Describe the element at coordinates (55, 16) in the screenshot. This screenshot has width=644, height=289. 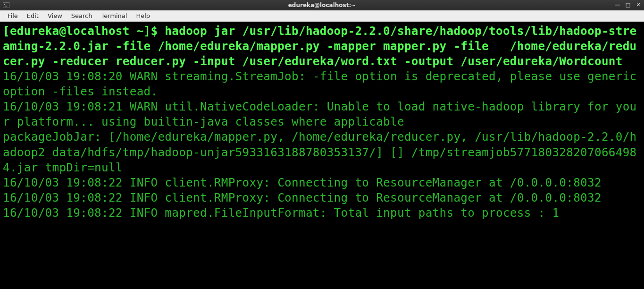
I see `menu-view: View` at that location.